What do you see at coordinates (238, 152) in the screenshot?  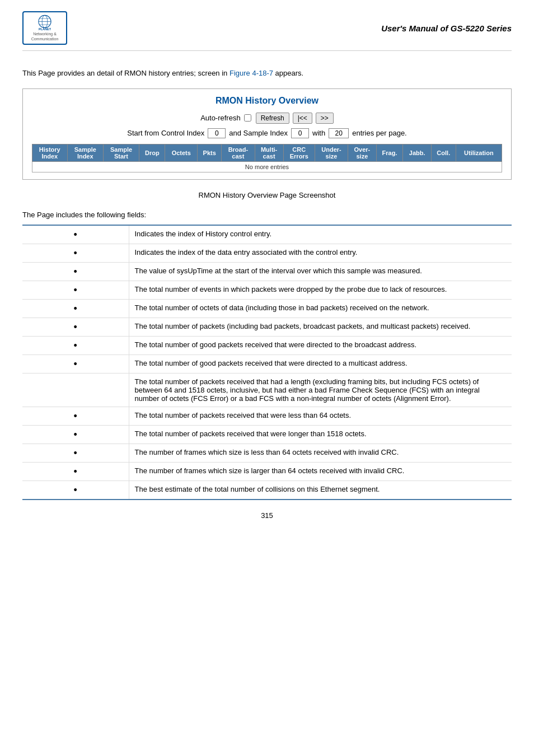 I see `col-broadcast: Broad-cast` at bounding box center [238, 152].